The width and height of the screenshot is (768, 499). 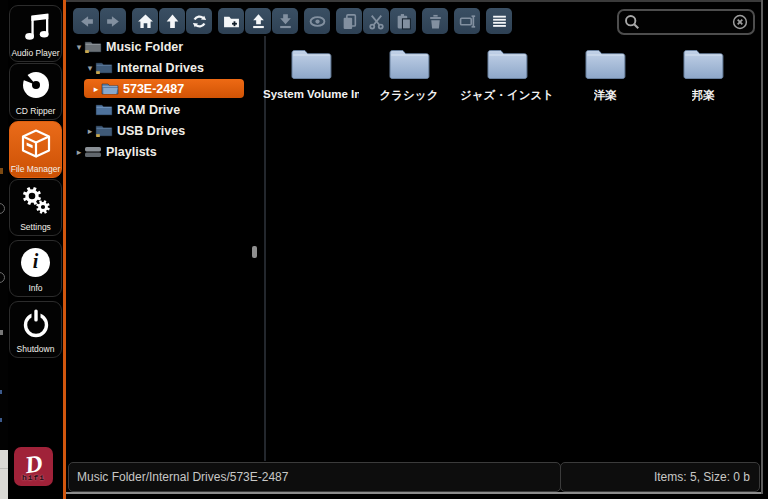 I want to click on tree-item-label: Playlists, so click(x=132, y=152).